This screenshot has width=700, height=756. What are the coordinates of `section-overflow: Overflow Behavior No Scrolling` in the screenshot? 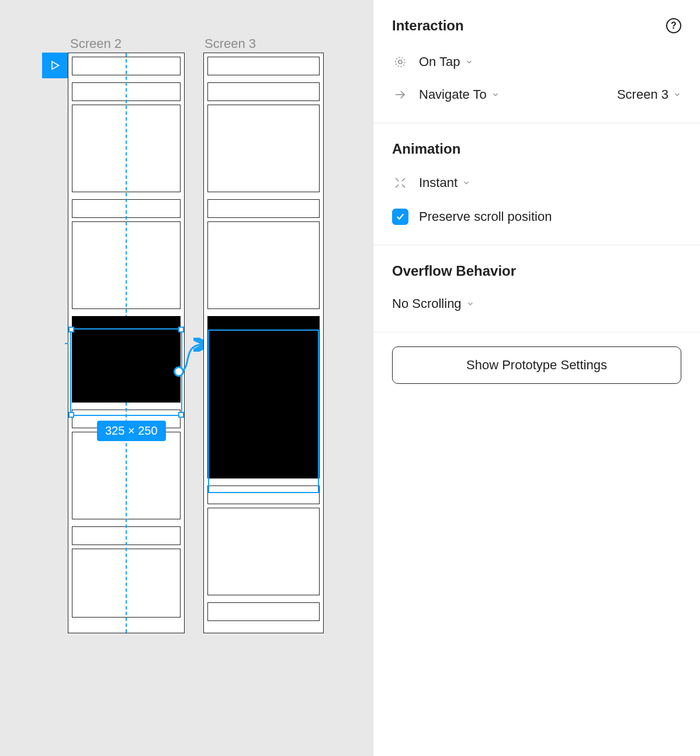 It's located at (536, 289).